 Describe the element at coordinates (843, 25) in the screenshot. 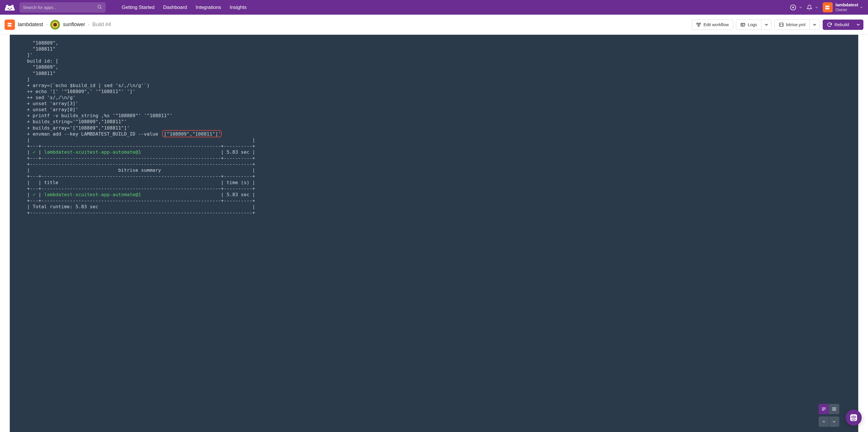

I see `rebuild-button-group: Rebuild` at that location.